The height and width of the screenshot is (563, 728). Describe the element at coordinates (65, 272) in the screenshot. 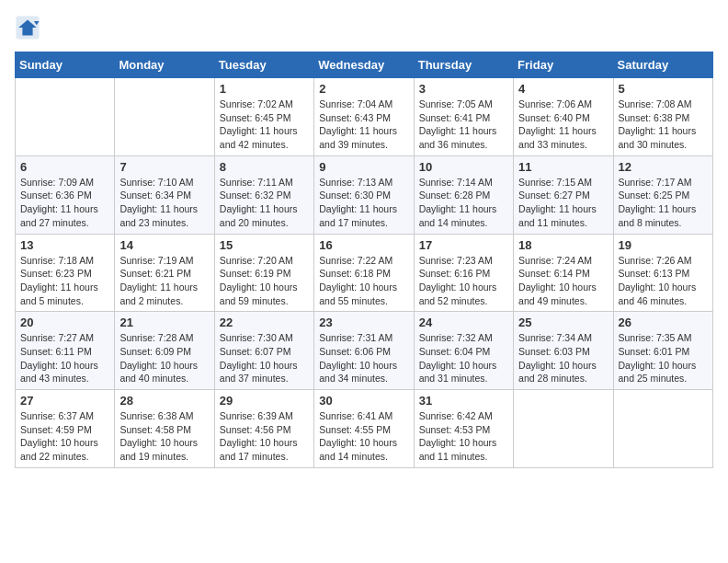

I see `calendar-day-cell: 13Sunrise: 7:18 AMSunset: 6:23 PMDayligh…` at that location.